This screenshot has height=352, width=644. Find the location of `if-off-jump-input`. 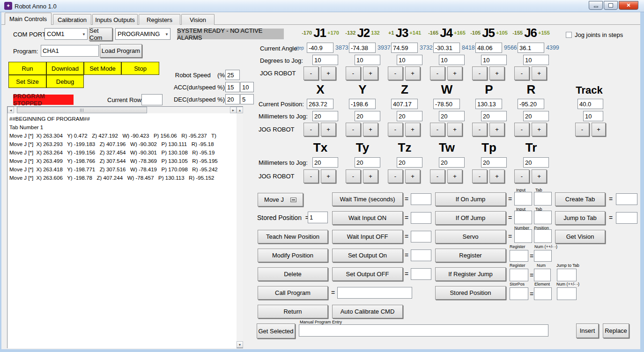

if-off-jump-input is located at coordinates (523, 217).